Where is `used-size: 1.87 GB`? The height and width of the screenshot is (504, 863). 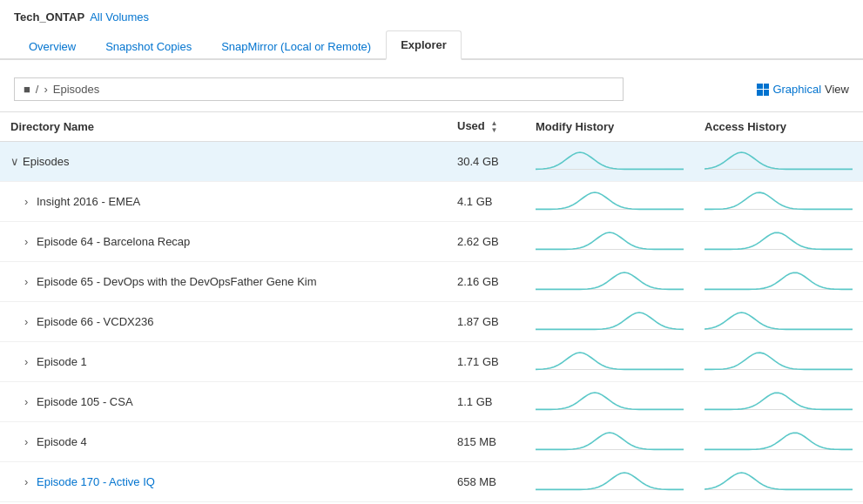 used-size: 1.87 GB is located at coordinates (486, 321).